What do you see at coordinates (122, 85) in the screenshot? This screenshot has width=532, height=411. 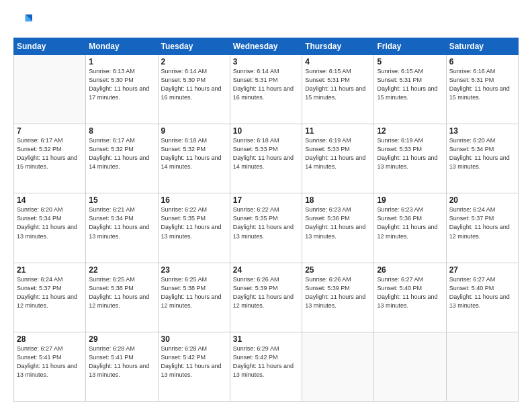 I see `day-info: Sunrise: 6:13 AMSunset: 5:30 PMDaylight:…` at bounding box center [122, 85].